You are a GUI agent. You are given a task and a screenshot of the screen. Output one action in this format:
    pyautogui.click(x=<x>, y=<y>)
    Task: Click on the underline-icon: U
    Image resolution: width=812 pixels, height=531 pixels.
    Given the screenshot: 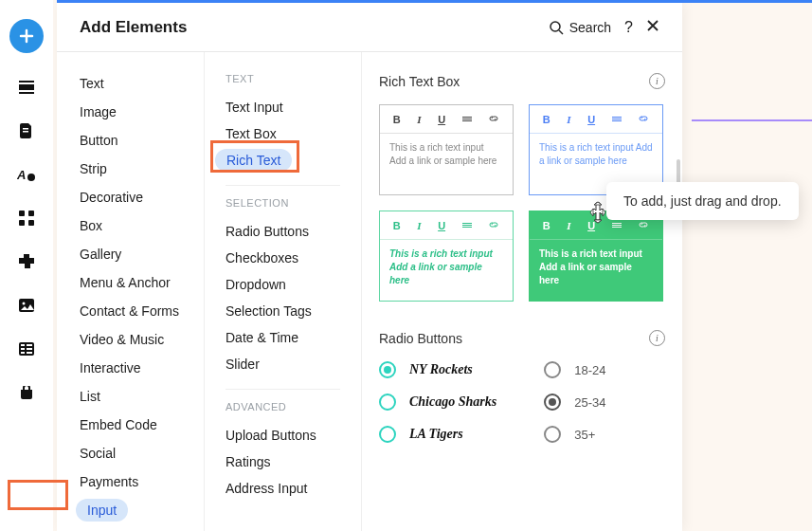 What is the action you would take?
    pyautogui.click(x=591, y=119)
    